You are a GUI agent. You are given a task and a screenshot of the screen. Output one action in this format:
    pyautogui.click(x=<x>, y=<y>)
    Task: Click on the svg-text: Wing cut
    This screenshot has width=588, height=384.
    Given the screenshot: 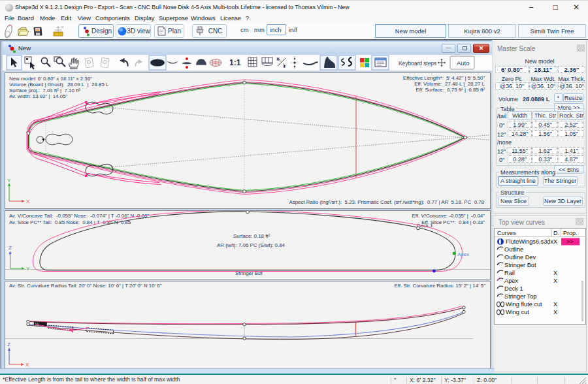 What is the action you would take?
    pyautogui.click(x=517, y=312)
    